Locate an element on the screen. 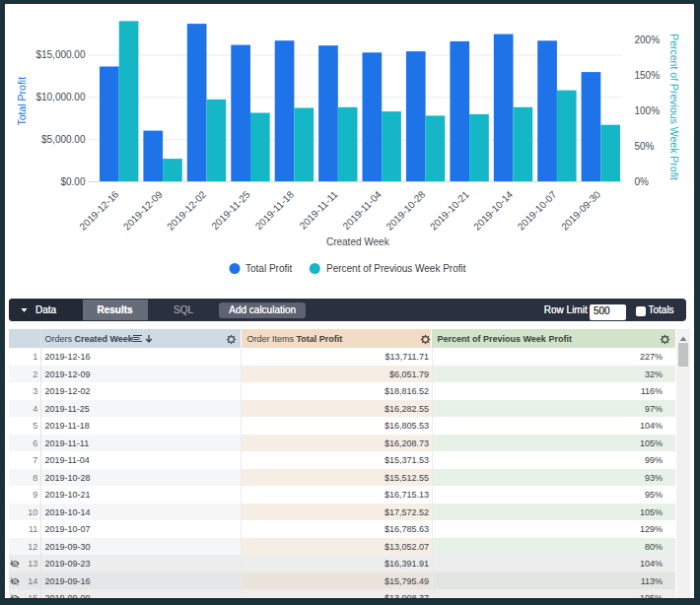  svg-text: 0% is located at coordinates (643, 181).